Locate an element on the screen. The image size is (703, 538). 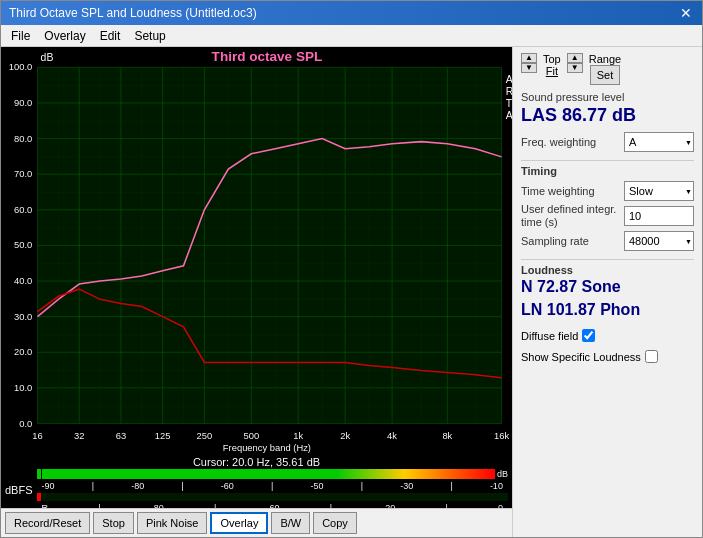
menu-bar: File Overlay Edit Setup is located at coordinates (352, 36).